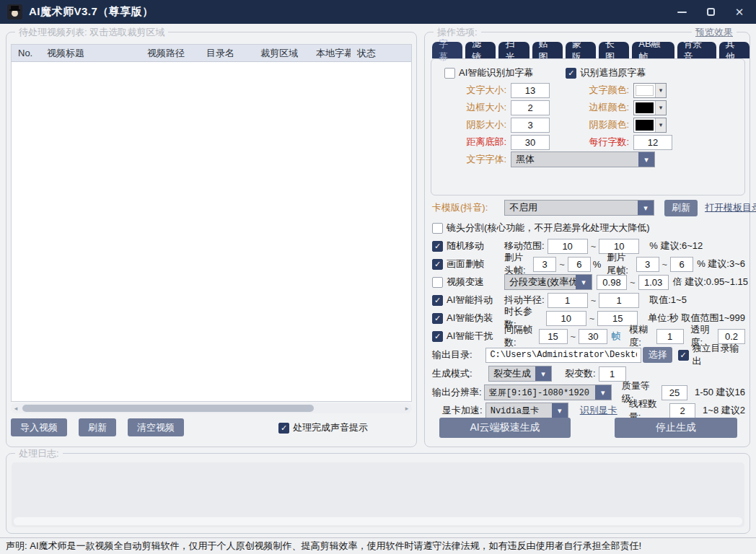 This screenshot has height=554, width=756. I want to click on tab-mask: 蒙版, so click(581, 50).